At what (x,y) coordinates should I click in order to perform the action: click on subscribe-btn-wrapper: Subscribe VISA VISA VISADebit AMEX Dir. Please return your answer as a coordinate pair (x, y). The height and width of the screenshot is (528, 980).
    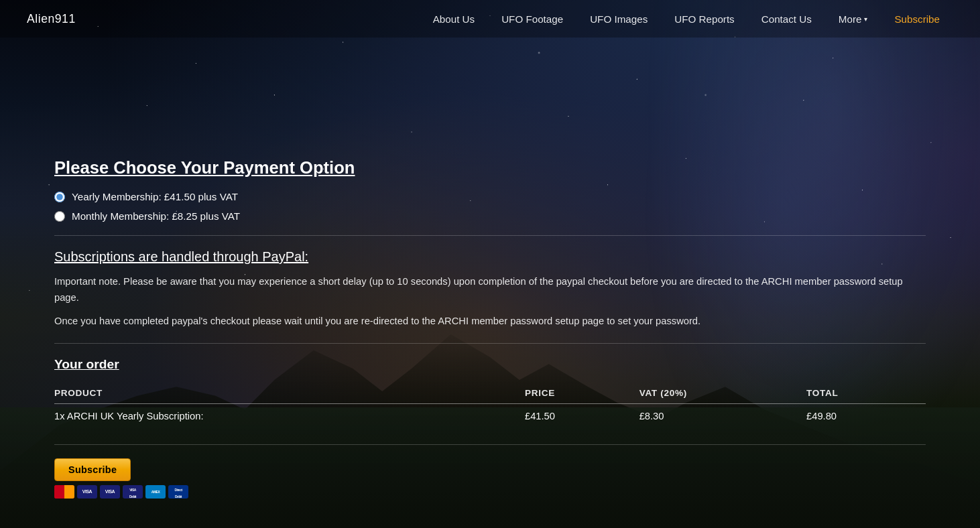
    Looking at the image, I should click on (490, 478).